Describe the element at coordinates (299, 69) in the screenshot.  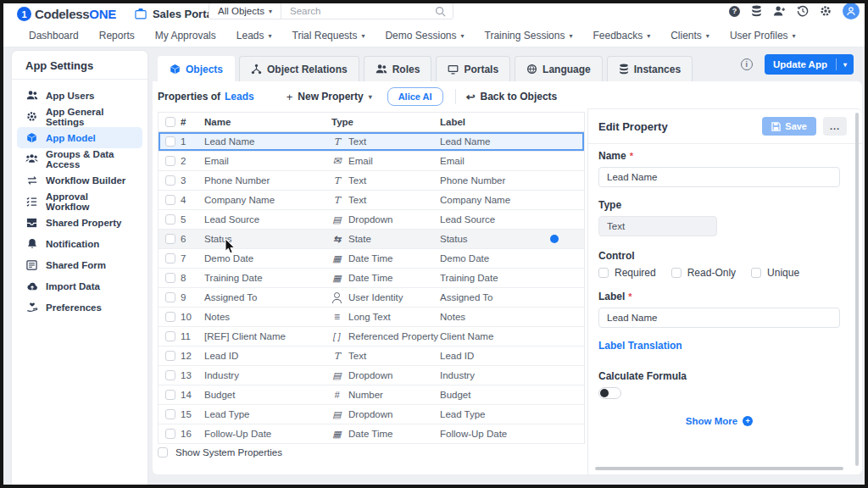
I see `tab-object-relations: Object Relations` at that location.